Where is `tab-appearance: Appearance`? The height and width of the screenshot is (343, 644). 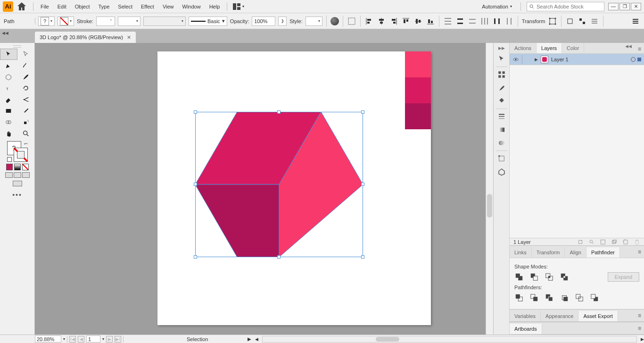
tab-appearance: Appearance is located at coordinates (560, 316).